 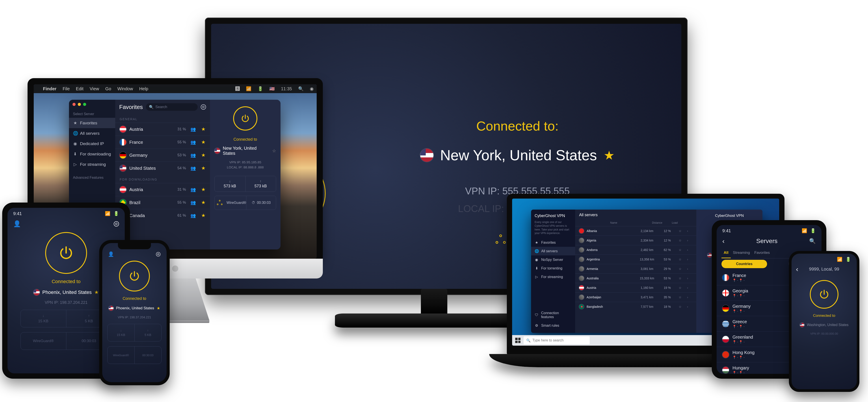 What do you see at coordinates (66, 89) in the screenshot?
I see `menubar-item: File` at bounding box center [66, 89].